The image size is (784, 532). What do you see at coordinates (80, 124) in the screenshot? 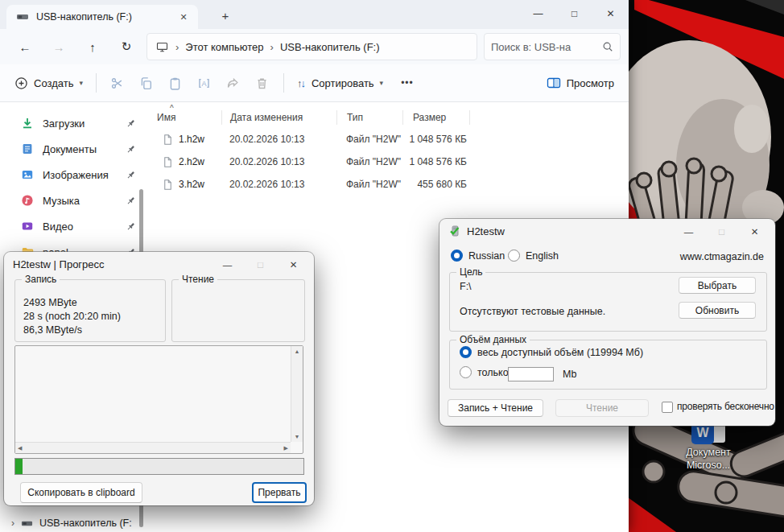
I see `sidebar-item-label: Загрузки` at bounding box center [80, 124].